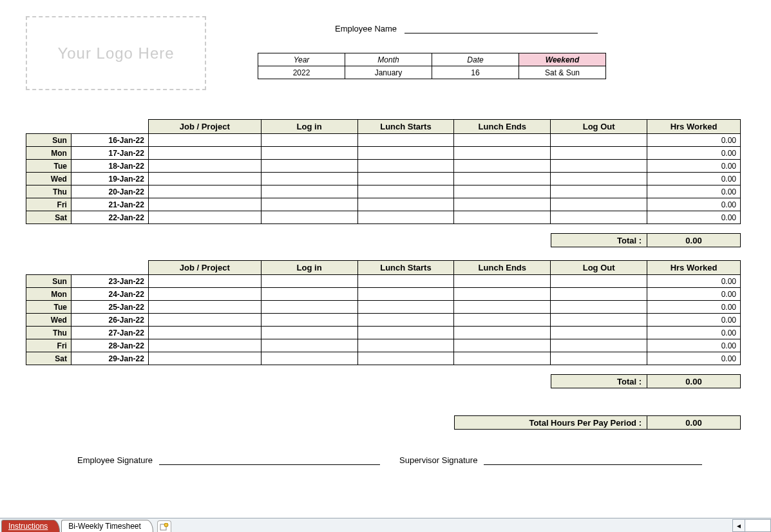 This screenshot has width=771, height=532. I want to click on scroll-track, so click(758, 526).